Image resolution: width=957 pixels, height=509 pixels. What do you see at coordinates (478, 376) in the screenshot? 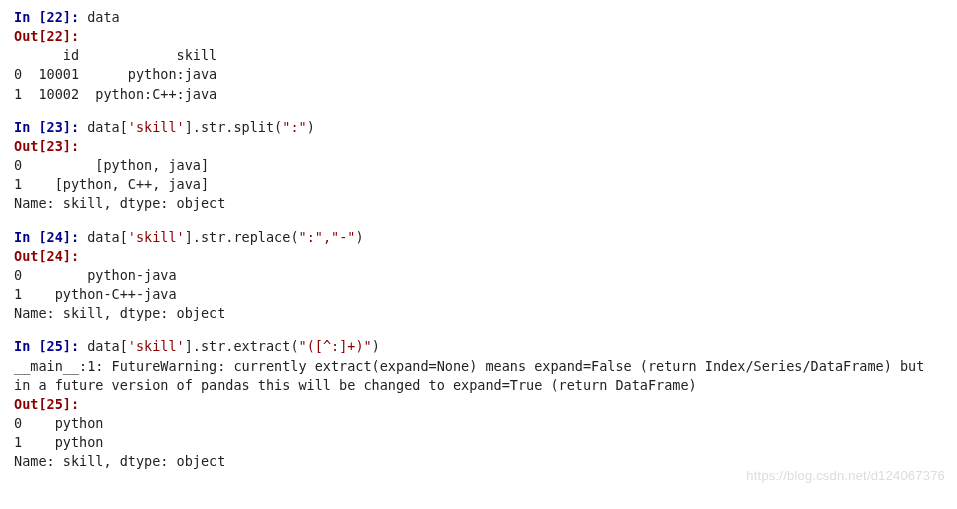
I see `warning-text: __main__:1: FutureWarning: currently ext…` at bounding box center [478, 376].